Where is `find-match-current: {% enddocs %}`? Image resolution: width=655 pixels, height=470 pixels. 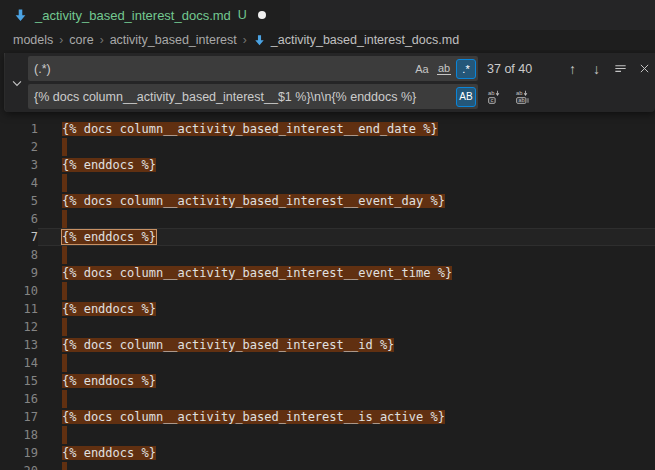 find-match-current: {% enddocs %} is located at coordinates (109, 237).